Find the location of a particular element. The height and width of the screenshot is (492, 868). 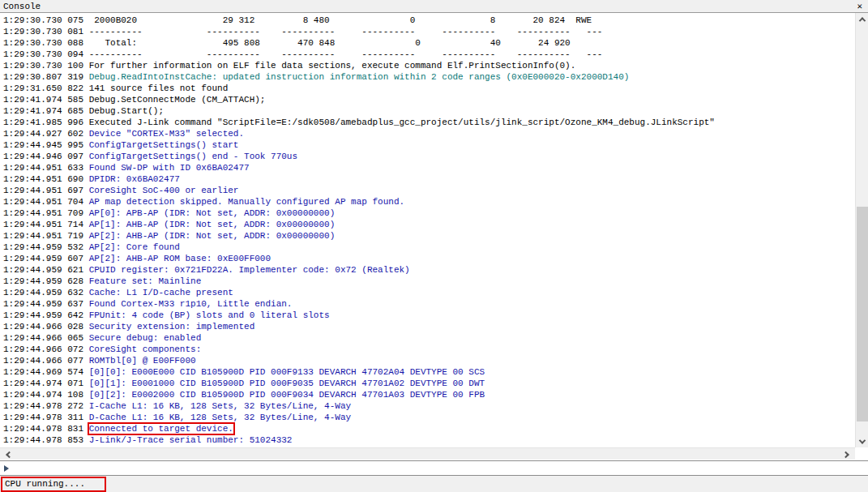

highlighted-message: Connected to target device. is located at coordinates (161, 429).